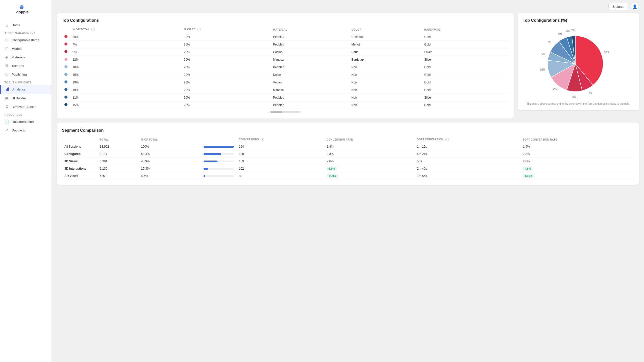  What do you see at coordinates (560, 34) in the screenshot?
I see `pie-label-7: 5%` at bounding box center [560, 34].